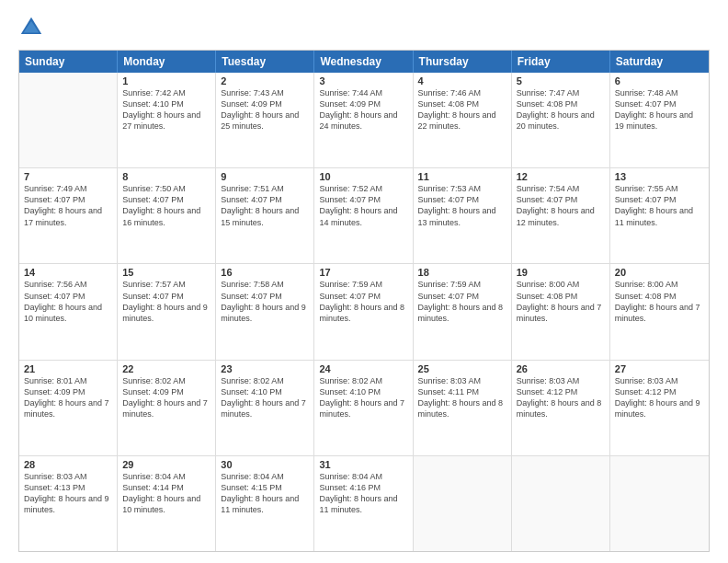  I want to click on day-number: 4, so click(462, 81).